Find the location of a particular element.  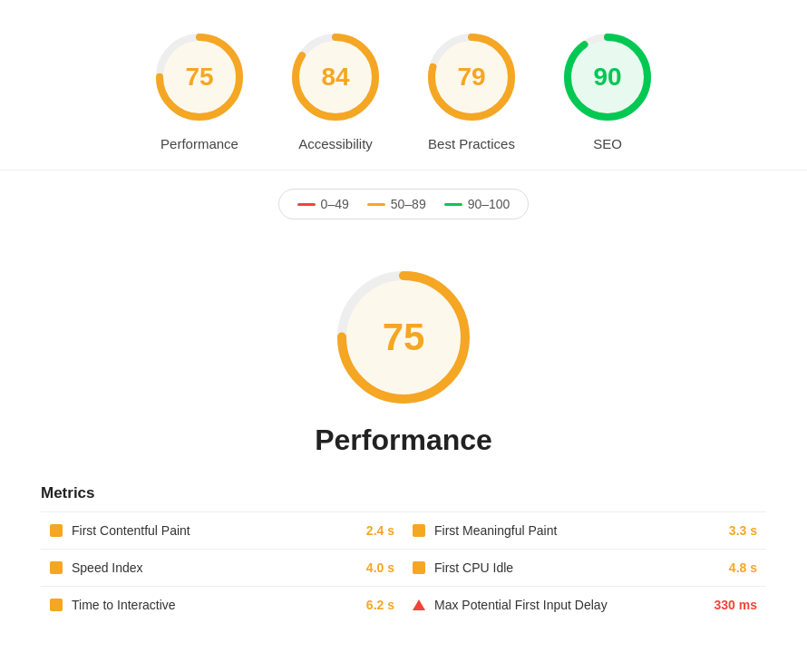

score-item-accessibility: 84 Accessibility is located at coordinates (335, 89).